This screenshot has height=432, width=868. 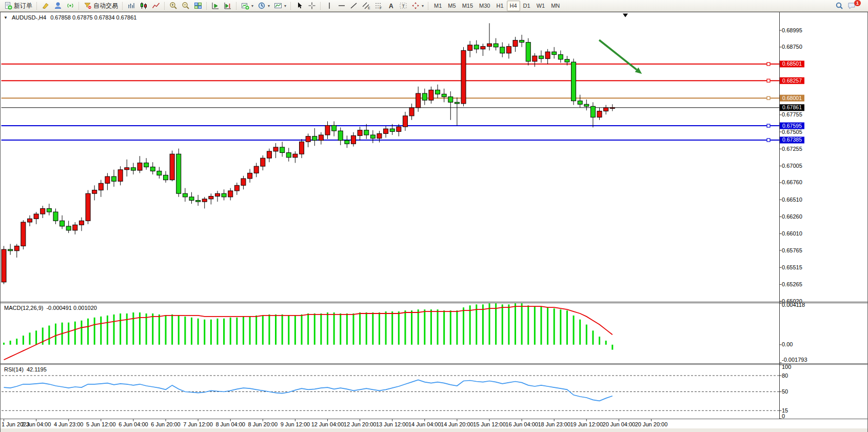 What do you see at coordinates (792, 200) in the screenshot?
I see `price-tick-label: 0.66510` at bounding box center [792, 200].